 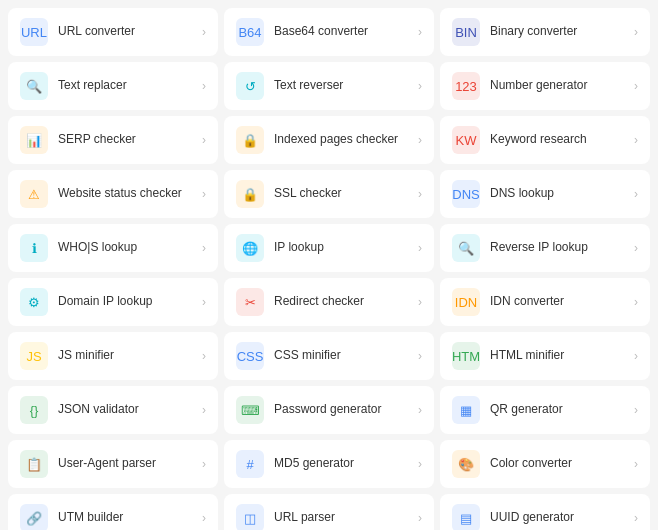 What do you see at coordinates (545, 410) in the screenshot?
I see `tool-card-qr-generator: ▦ QR generator ›` at bounding box center [545, 410].